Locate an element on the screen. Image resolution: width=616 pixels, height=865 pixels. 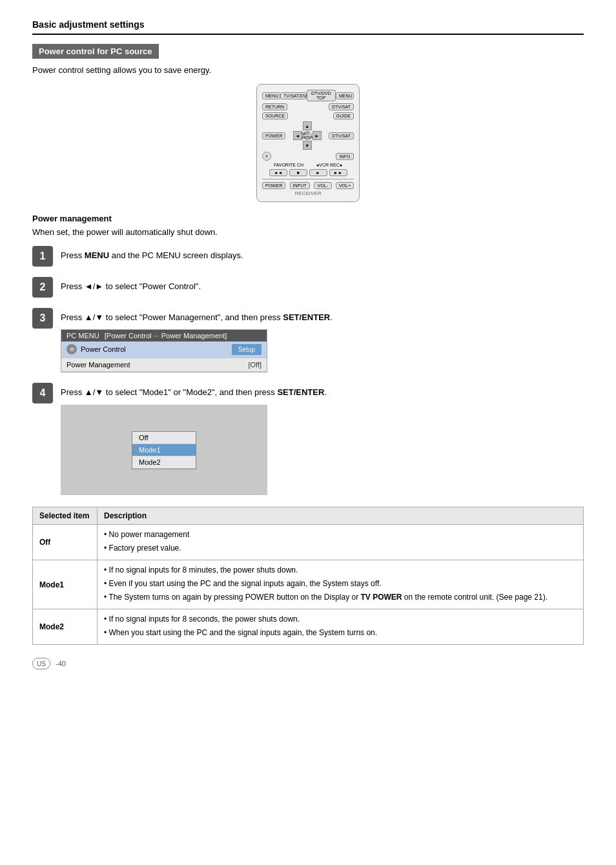
remote-bottom: POWER INPUT VOL- VOL+ RECEIVER is located at coordinates (308, 187).